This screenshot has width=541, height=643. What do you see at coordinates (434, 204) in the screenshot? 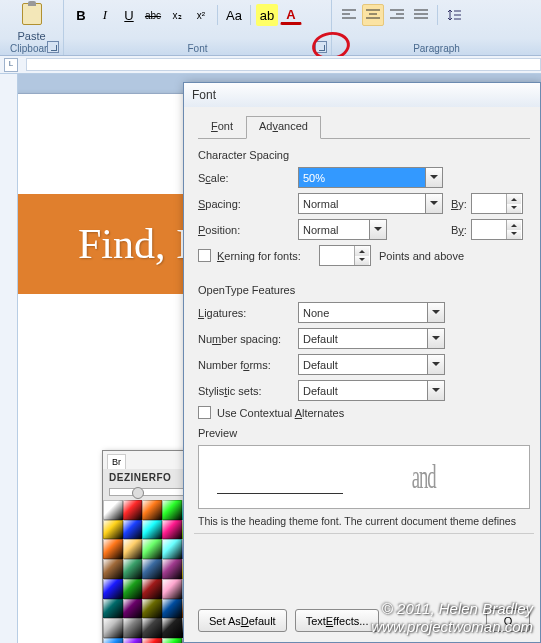
I see `spacing-dropdown-button` at bounding box center [434, 204].